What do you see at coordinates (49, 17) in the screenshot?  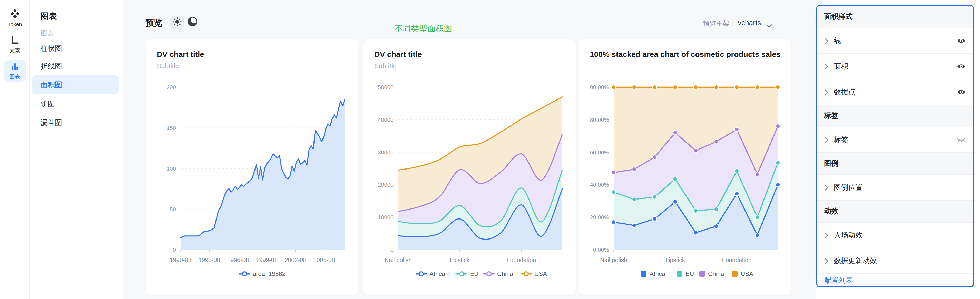 I see `sidebar-title: 图表` at bounding box center [49, 17].